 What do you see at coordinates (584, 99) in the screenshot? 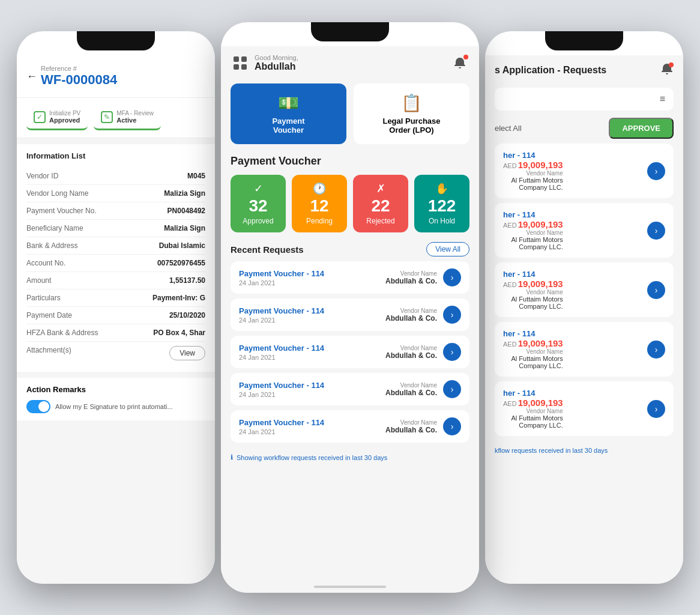
I see `search-bar: ≡` at bounding box center [584, 99].